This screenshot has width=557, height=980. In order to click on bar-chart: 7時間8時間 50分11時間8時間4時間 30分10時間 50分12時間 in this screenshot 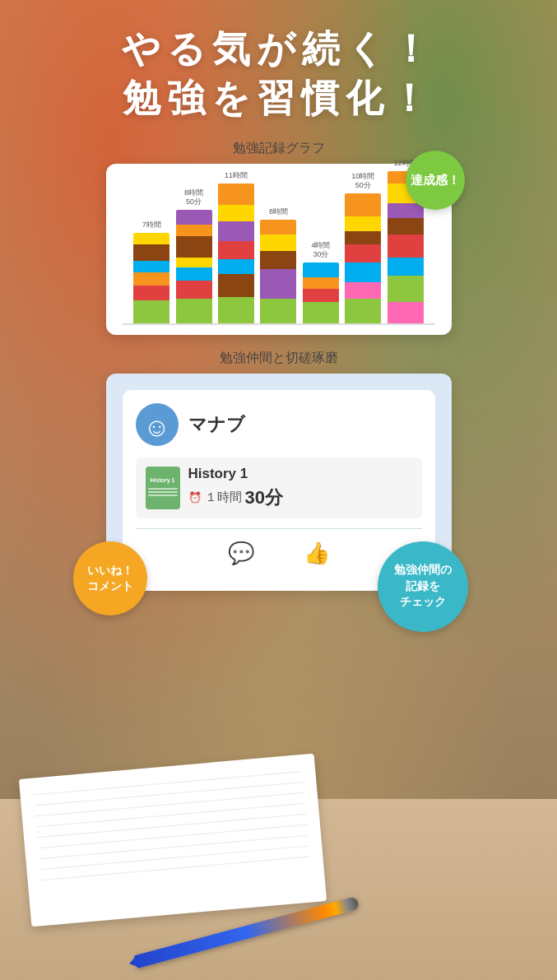, I will do `click(279, 251)`.